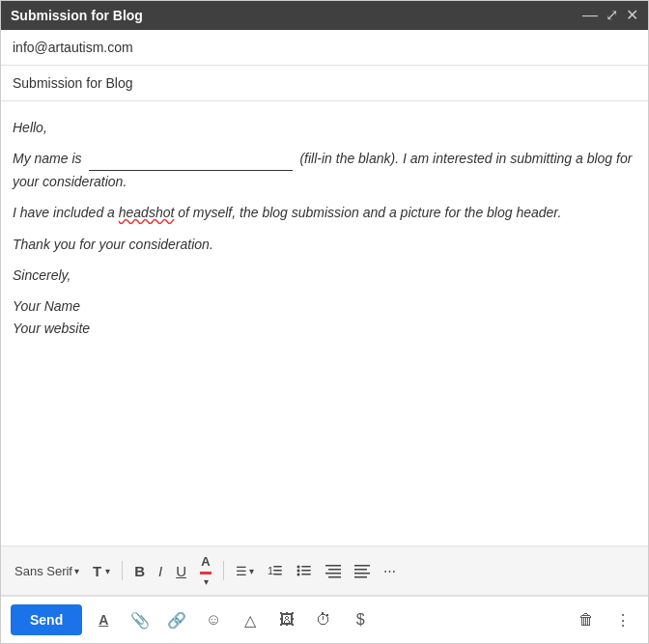  Describe the element at coordinates (390, 572) in the screenshot. I see `more-formatting-icon: ⋯` at that location.